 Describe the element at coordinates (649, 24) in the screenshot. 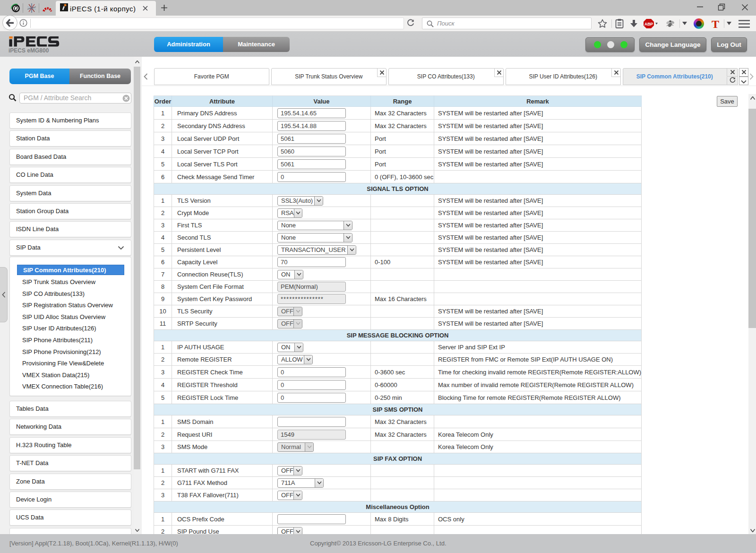

I see `svg-text: ABP` at that location.